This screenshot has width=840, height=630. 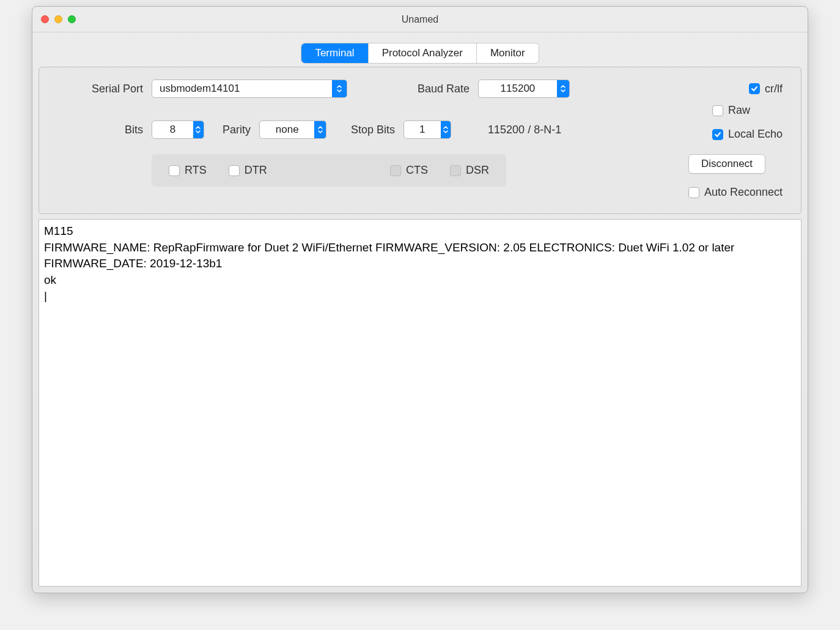 What do you see at coordinates (420, 50) in the screenshot?
I see `tabs-row: Terminal Protocol Analyzer Monitor` at bounding box center [420, 50].